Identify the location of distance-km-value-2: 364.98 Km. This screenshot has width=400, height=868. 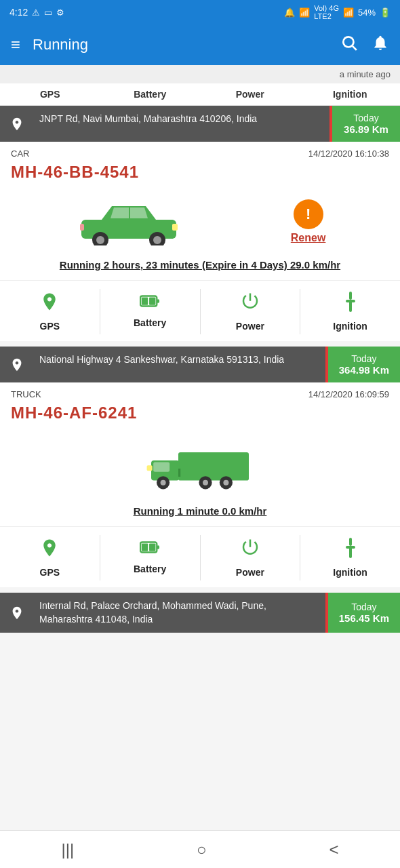
(364, 370).